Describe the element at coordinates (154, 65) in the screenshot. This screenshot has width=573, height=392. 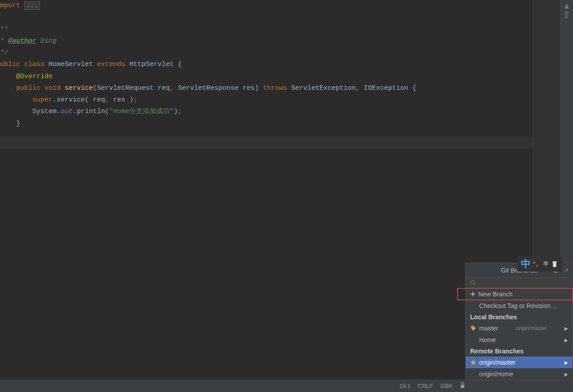
I see `code-type: HttpServlet {` at that location.